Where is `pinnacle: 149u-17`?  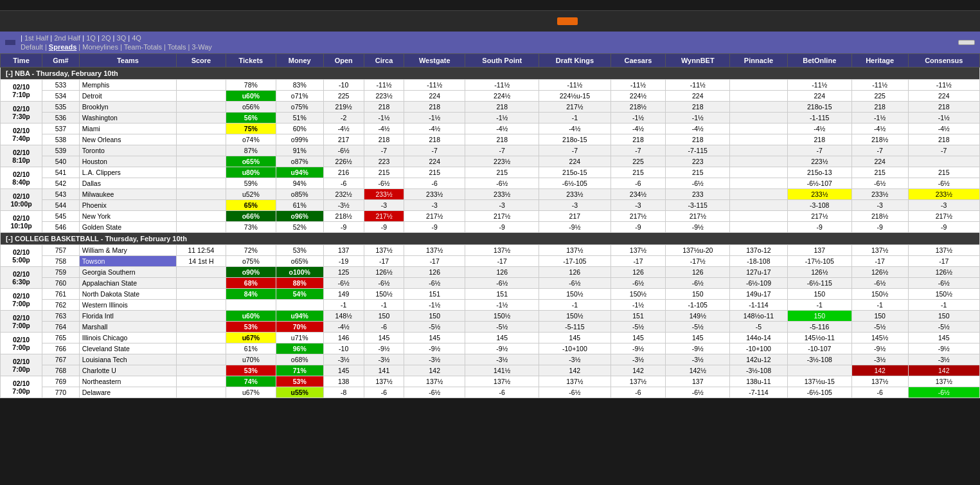 pinnacle: 149u-17 is located at coordinates (759, 295).